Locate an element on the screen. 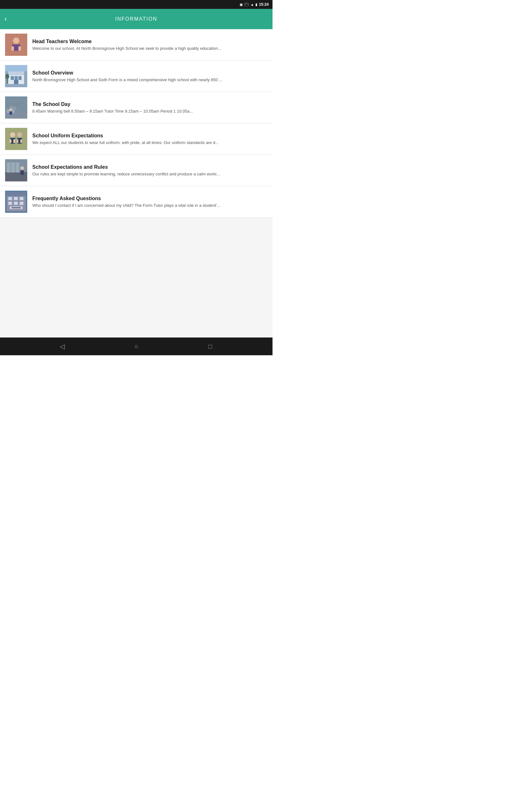 This screenshot has width=507, height=812. thumbnail-school-day is located at coordinates (16, 107).